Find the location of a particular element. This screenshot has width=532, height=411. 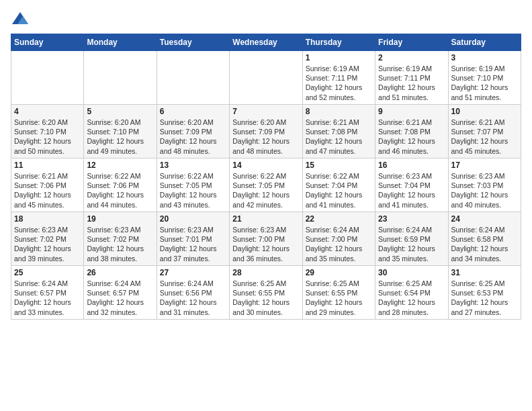

day-number: 24 is located at coordinates (485, 219).